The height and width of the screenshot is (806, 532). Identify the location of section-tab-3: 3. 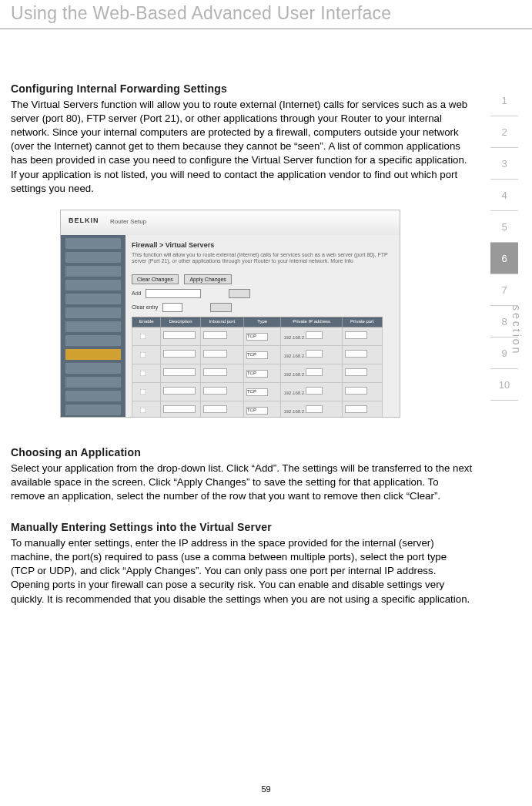
(504, 163).